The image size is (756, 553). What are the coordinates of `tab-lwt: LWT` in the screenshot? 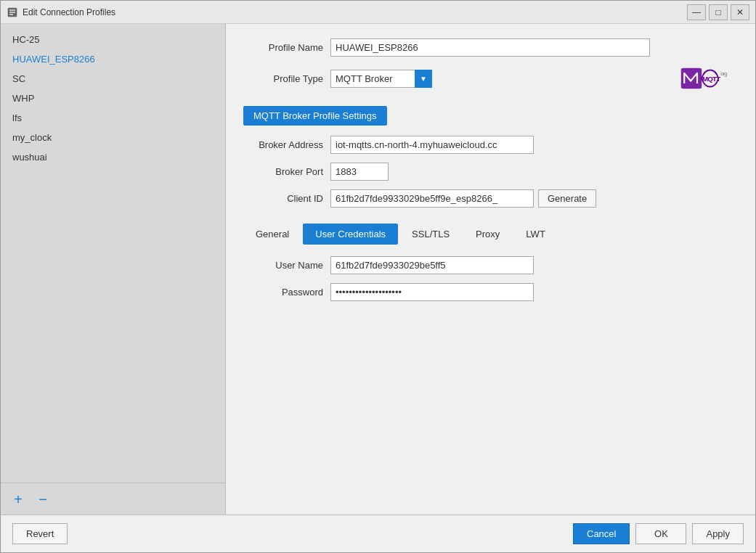 It's located at (535, 234).